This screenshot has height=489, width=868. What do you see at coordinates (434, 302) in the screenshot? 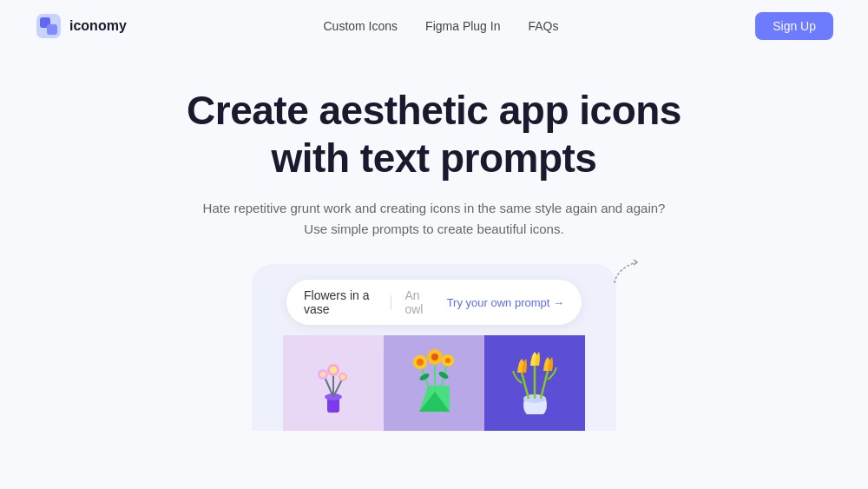
I see `prompt-bar: Flowers in a vase An owl Try your own pr…` at bounding box center [434, 302].